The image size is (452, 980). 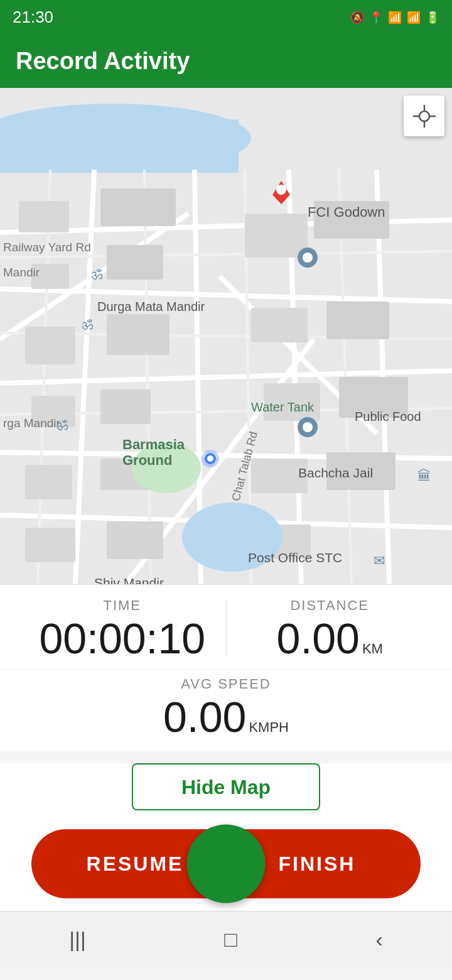 I want to click on stats-row: TIME 00:00:10 DISTANCE 0.00KM, so click(x=226, y=628).